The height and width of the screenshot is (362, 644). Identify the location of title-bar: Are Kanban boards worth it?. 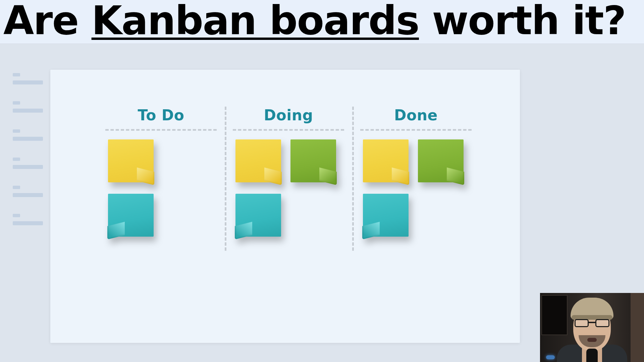
(322, 22).